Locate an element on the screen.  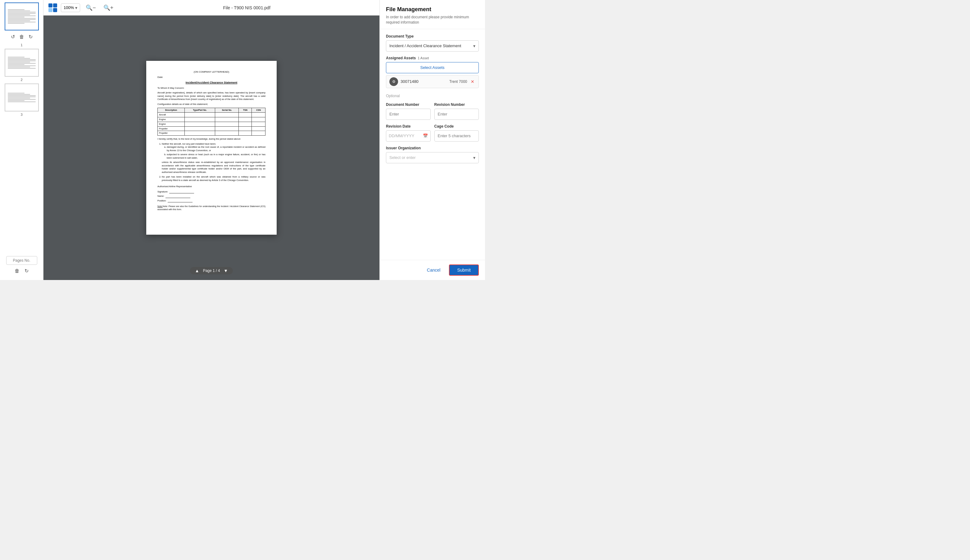
assigned-assets-label: Assigned Assets 1 Asset is located at coordinates (432, 58).